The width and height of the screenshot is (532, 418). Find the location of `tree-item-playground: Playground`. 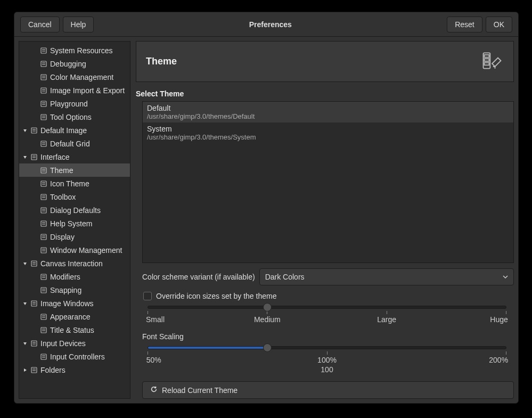

tree-item-playground: Playground is located at coordinates (75, 103).